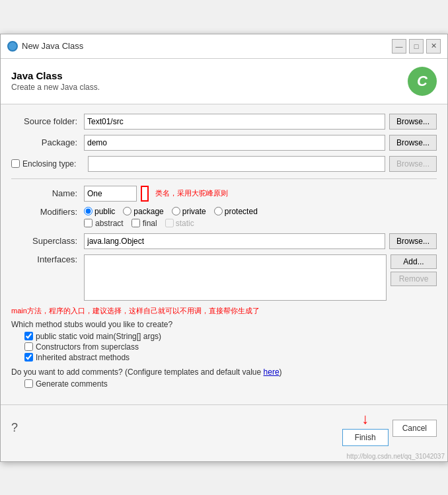  What do you see at coordinates (414, 279) in the screenshot?
I see `interfaces-remove-button: Remove` at bounding box center [414, 279].